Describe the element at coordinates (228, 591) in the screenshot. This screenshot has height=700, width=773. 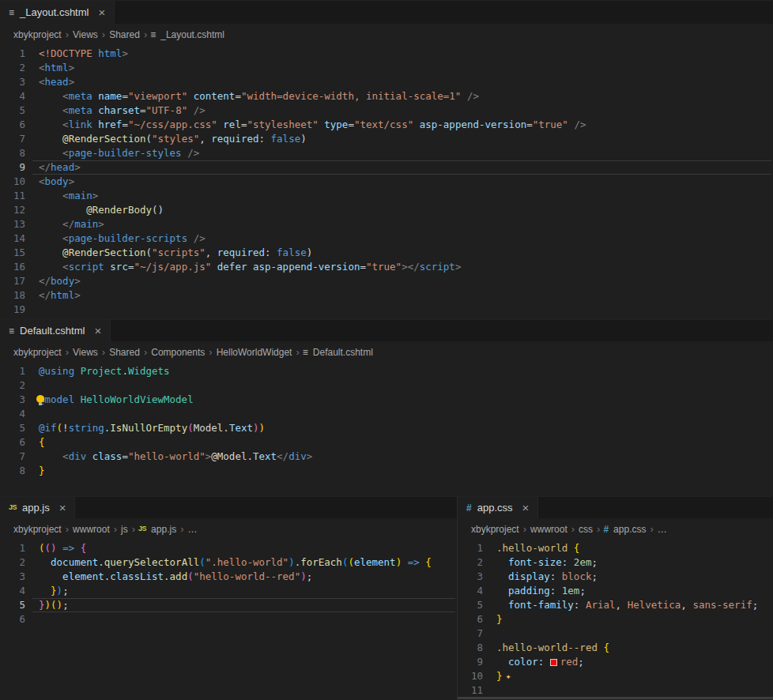
I see `code-line: 4 });` at that location.